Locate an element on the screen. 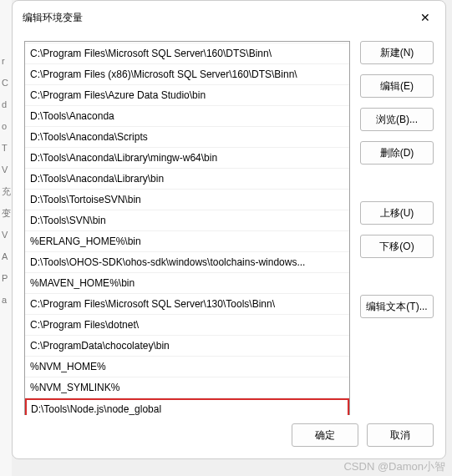 This screenshot has height=476, width=452. list-item: D:\Tools\Anaconda\Library\bin is located at coordinates (187, 179).